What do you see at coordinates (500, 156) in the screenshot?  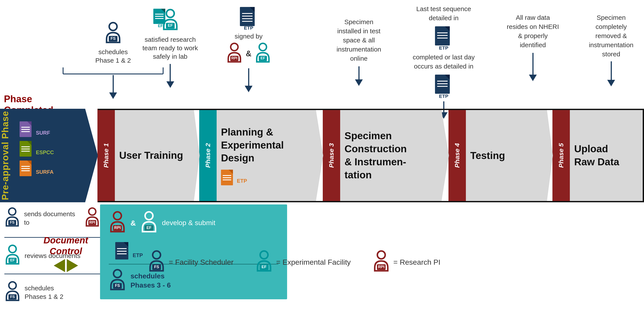 I see `phase-4-wrapper: Phase 4 Testing` at bounding box center [500, 156].